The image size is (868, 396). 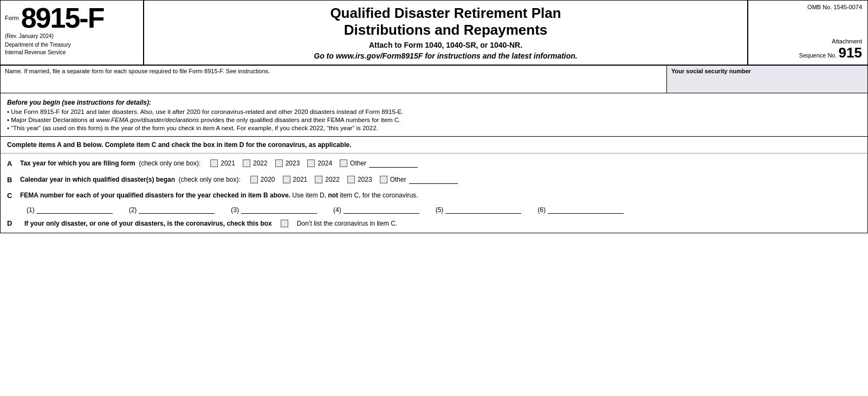 What do you see at coordinates (219, 195) in the screenshot?
I see `item-c-text: FEMA number for each of your qualified d…` at bounding box center [219, 195].